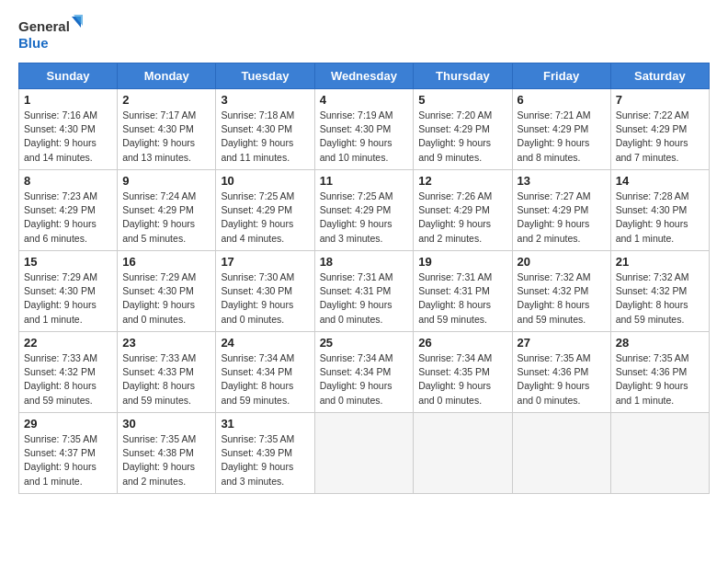  I want to click on calendar-cell: 16Sunrise: 7:29 AMSunset: 4:30 PMDayligh…, so click(167, 292).